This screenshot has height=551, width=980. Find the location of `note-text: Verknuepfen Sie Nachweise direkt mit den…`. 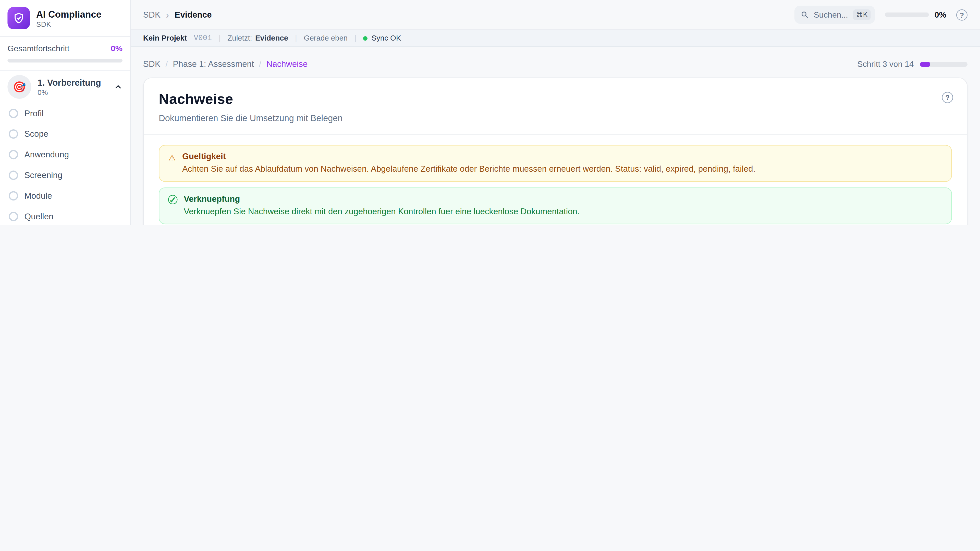

note-text: Verknuepfen Sie Nachweise direkt mit den… is located at coordinates (382, 212).